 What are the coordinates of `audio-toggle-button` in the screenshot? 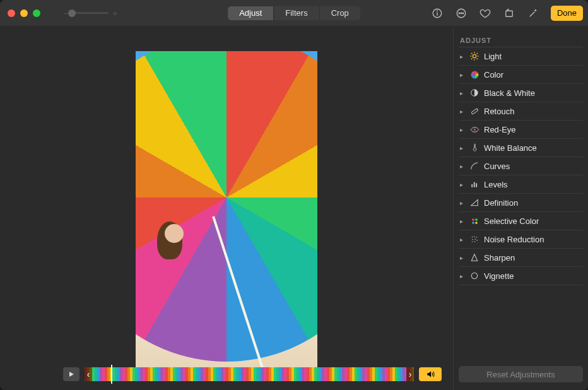 It's located at (430, 374).